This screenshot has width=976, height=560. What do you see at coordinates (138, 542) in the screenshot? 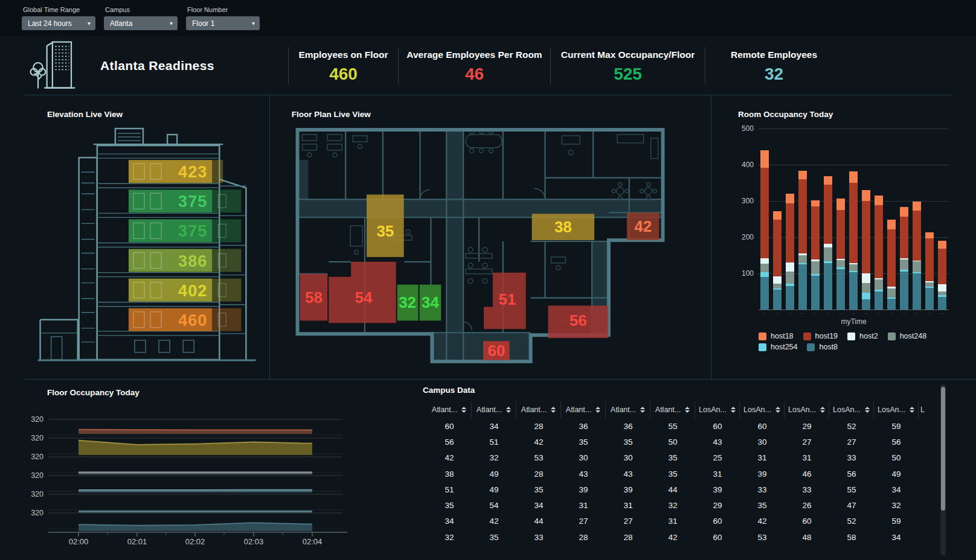
I see `x-axis-tick-label: 02:01` at bounding box center [138, 542].